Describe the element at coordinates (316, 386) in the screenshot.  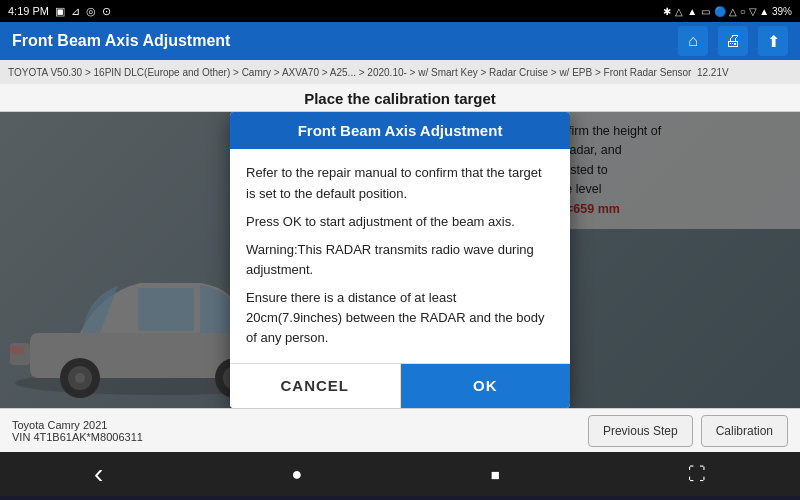
I see `cancel-button: CANCEL` at that location.